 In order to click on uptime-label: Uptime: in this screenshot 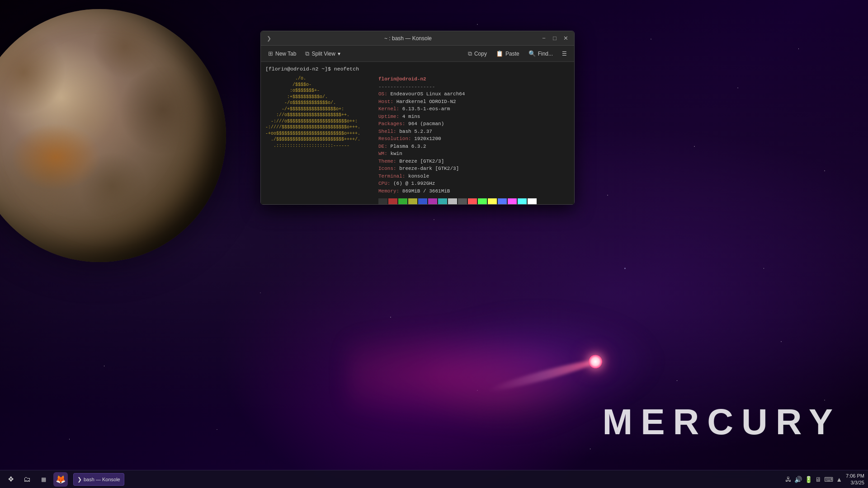, I will do `click(389, 117)`.